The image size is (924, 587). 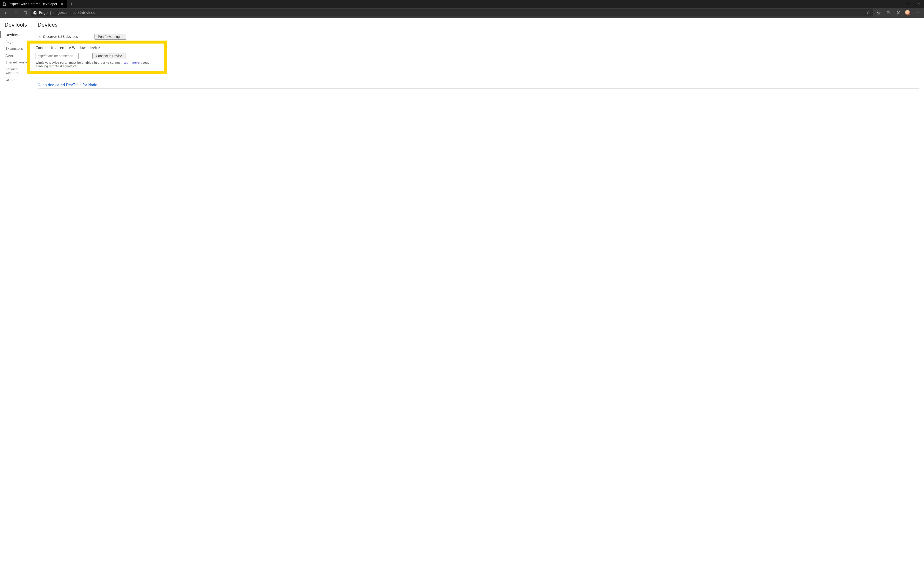 What do you see at coordinates (62, 4) in the screenshot?
I see `tab-close-icon: ✕` at bounding box center [62, 4].